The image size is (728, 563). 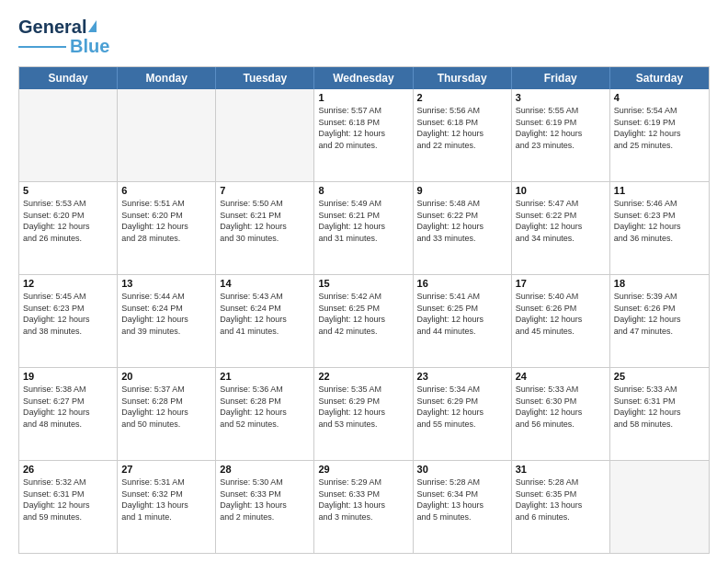 I want to click on day-cell-20: 20Sunrise: 5:37 AM Sunset: 6:28 PM Dayli…, so click(x=167, y=414).